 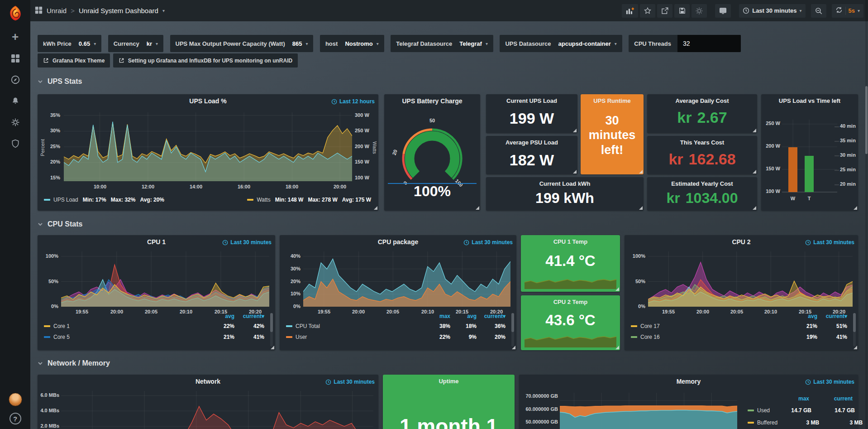 What do you see at coordinates (352, 43) in the screenshot?
I see `variable-host: hostNostromo▾` at bounding box center [352, 43].